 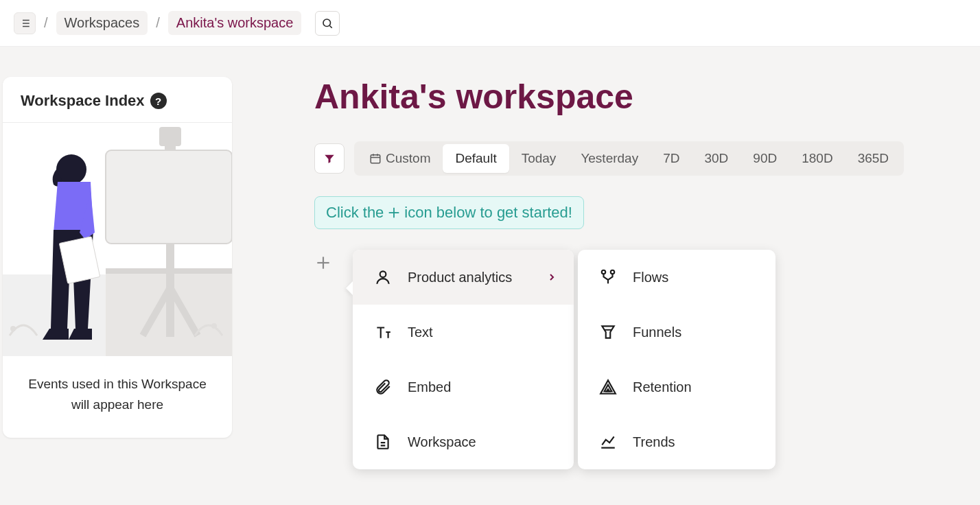 What do you see at coordinates (608, 387) in the screenshot?
I see `retention-icon` at bounding box center [608, 387].